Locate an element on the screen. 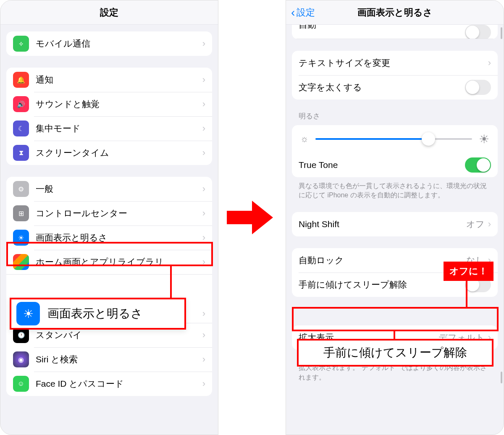 The width and height of the screenshot is (504, 435). page-title: 設定 is located at coordinates (109, 13).